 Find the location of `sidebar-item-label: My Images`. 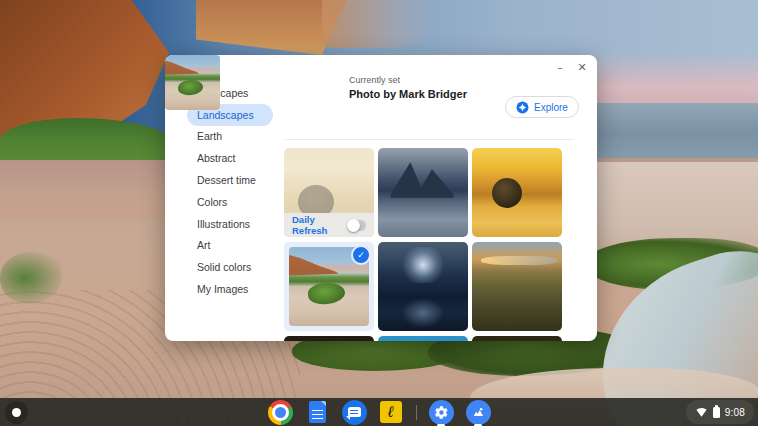

sidebar-item-label: My Images is located at coordinates (222, 289).